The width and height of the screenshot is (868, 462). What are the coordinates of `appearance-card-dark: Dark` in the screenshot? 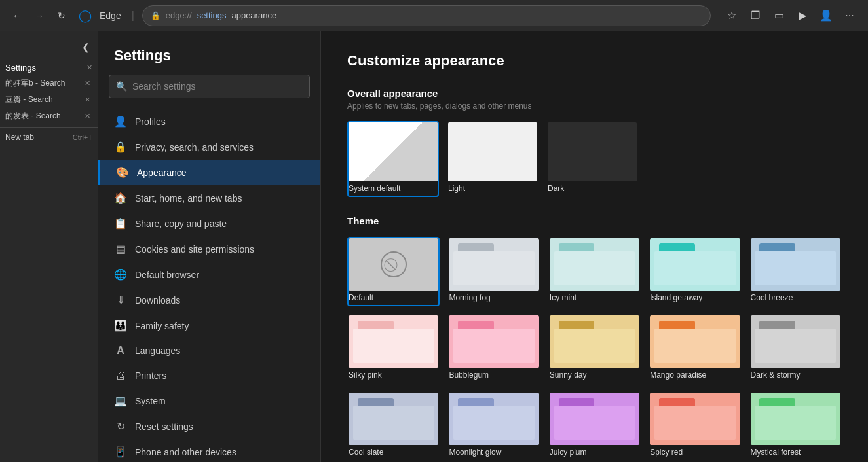 It's located at (592, 159).